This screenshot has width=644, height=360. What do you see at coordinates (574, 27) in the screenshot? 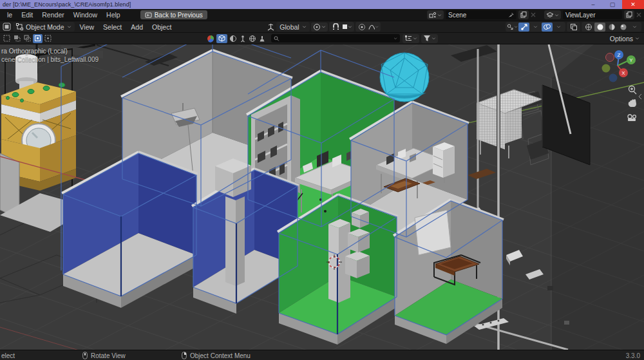
I see `xray-icon` at bounding box center [574, 27].